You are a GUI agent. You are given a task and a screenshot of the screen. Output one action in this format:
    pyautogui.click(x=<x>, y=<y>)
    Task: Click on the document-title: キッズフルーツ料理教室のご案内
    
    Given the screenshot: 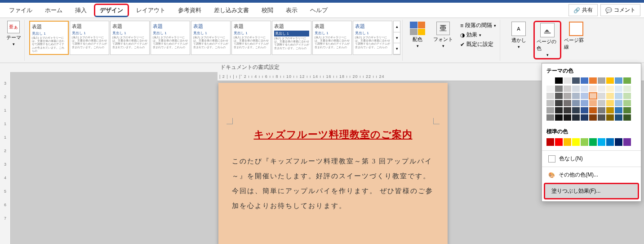 What is the action you would take?
    pyautogui.click(x=333, y=135)
    